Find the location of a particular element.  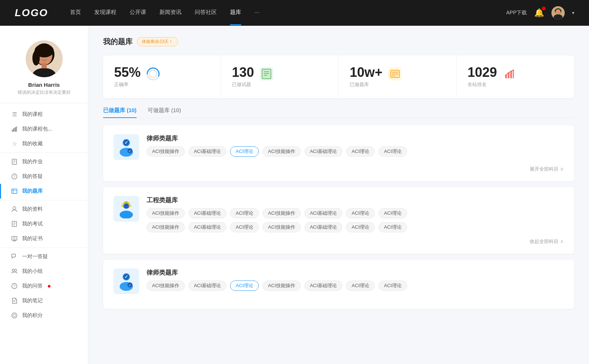

sidebar-item-my-cert: 我的证书 is located at coordinates (44, 239).